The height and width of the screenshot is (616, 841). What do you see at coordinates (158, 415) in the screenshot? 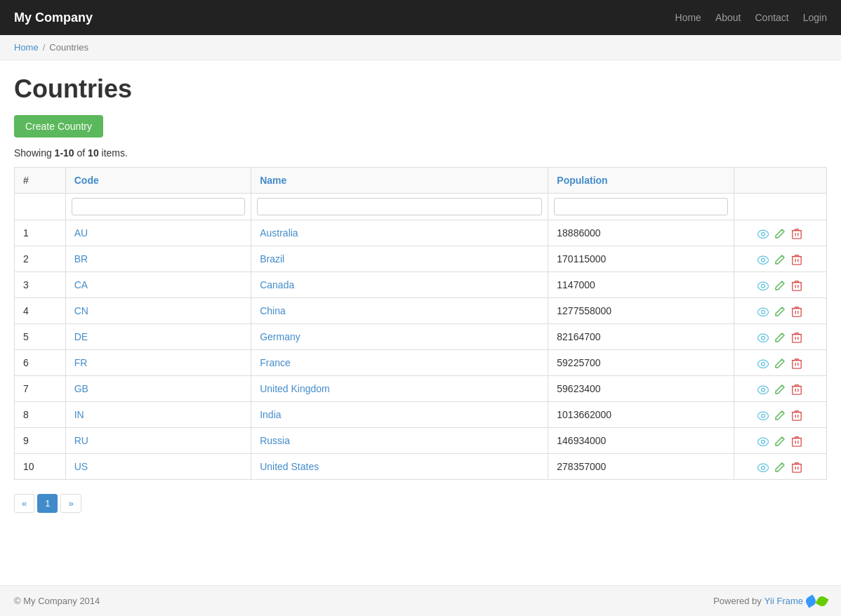
I see `cell-code: IN` at bounding box center [158, 415].